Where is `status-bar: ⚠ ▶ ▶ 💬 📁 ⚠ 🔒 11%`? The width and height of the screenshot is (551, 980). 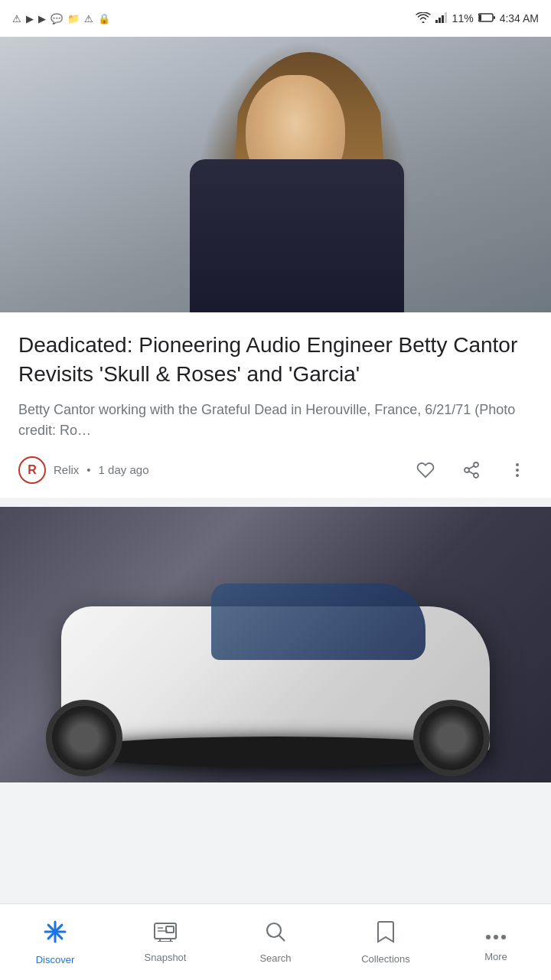 status-bar: ⚠ ▶ ▶ 💬 📁 ⚠ 🔒 11% is located at coordinates (276, 18).